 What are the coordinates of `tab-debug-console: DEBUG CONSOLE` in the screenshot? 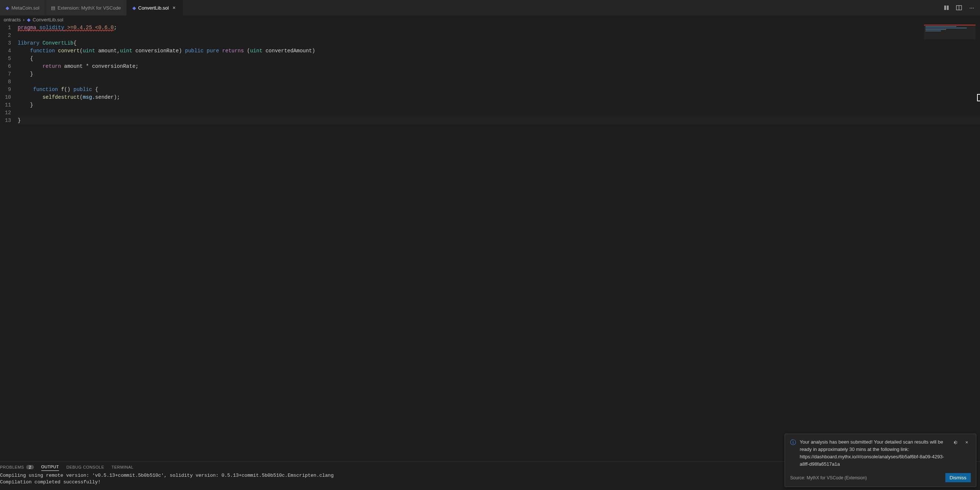 It's located at (85, 468).